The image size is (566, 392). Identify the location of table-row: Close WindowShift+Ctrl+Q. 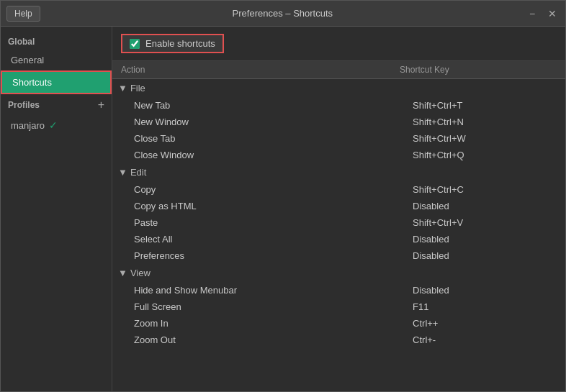
(338, 155).